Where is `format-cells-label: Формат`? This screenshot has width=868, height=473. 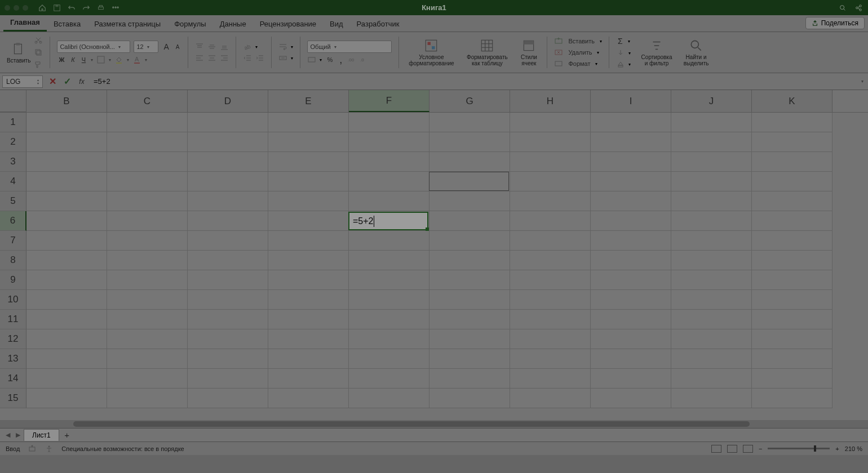
format-cells-label: Формат is located at coordinates (579, 64).